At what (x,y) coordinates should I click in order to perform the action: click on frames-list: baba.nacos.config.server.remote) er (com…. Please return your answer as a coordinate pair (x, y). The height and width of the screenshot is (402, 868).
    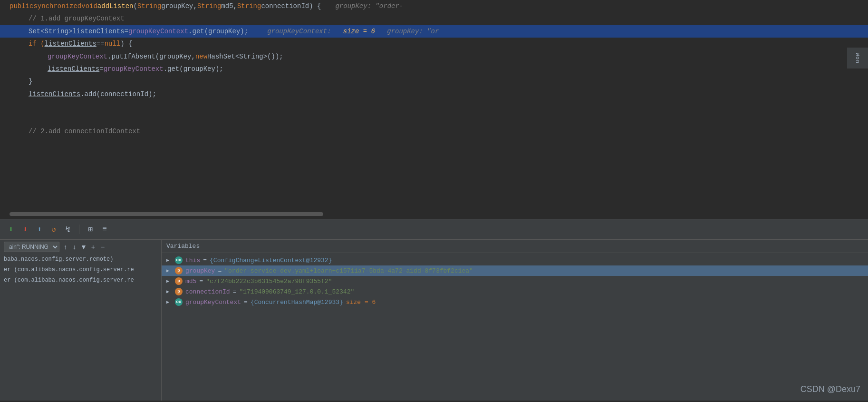
    Looking at the image, I should click on (81, 327).